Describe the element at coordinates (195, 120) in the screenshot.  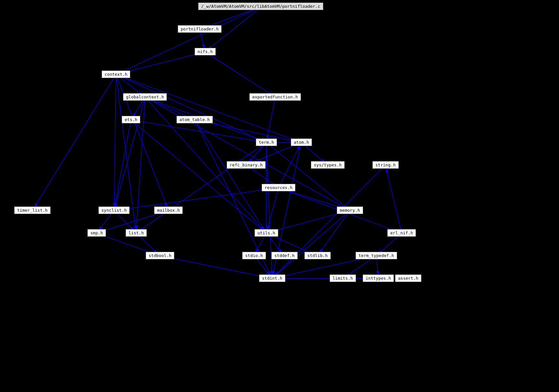
I see `node-atom_table_h: atom_table.h` at that location.